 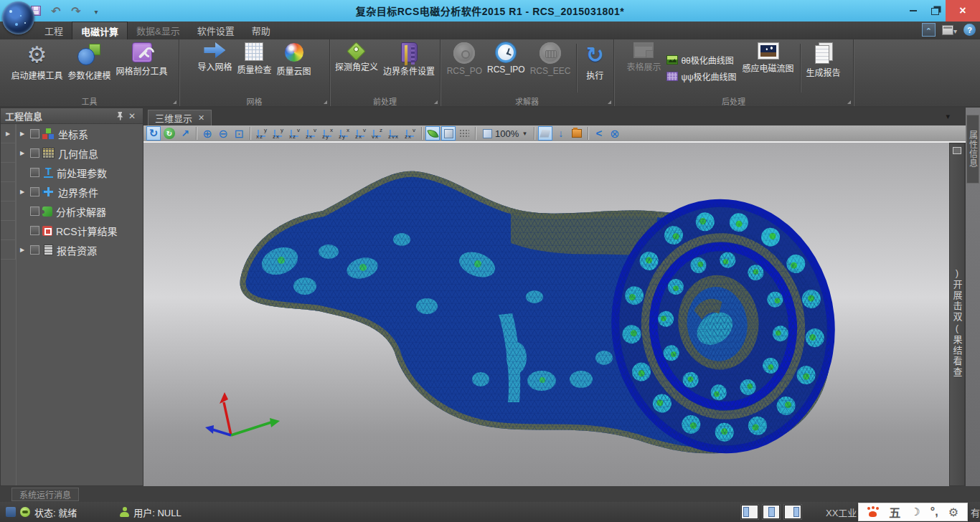 What do you see at coordinates (357, 68) in the screenshot?
I see `ribbon-button-探测角定义: 探测角定义` at bounding box center [357, 68].